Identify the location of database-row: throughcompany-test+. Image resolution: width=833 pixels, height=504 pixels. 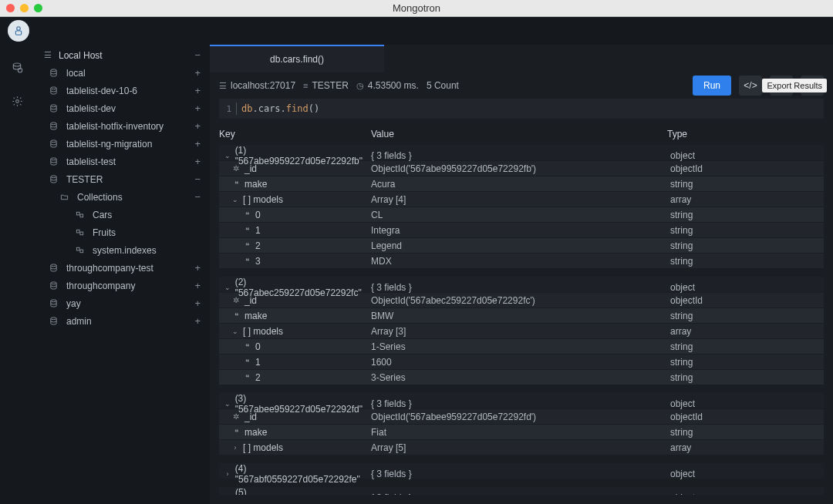
(122, 268).